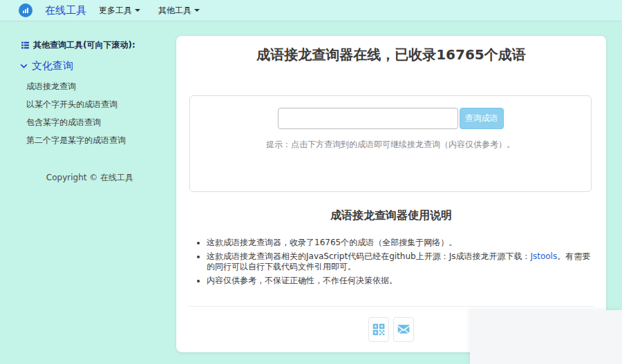 The height and width of the screenshot is (364, 622). What do you see at coordinates (26, 10) in the screenshot?
I see `site-logo-icon` at bounding box center [26, 10].